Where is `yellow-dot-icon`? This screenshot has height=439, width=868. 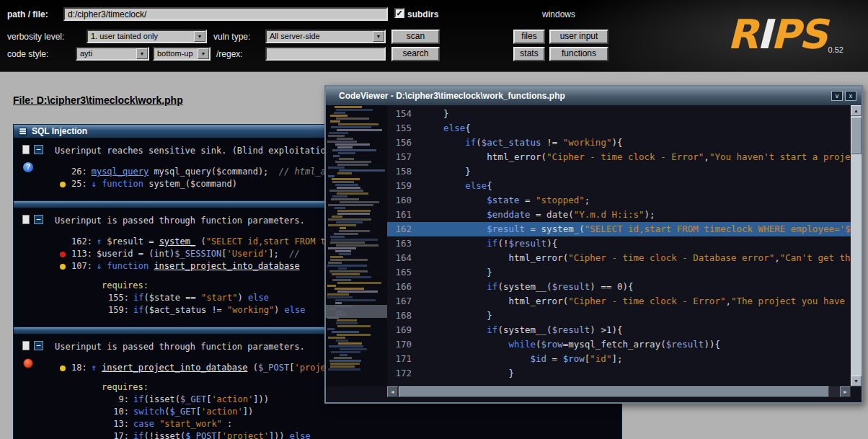
yellow-dot-icon is located at coordinates (63, 267).